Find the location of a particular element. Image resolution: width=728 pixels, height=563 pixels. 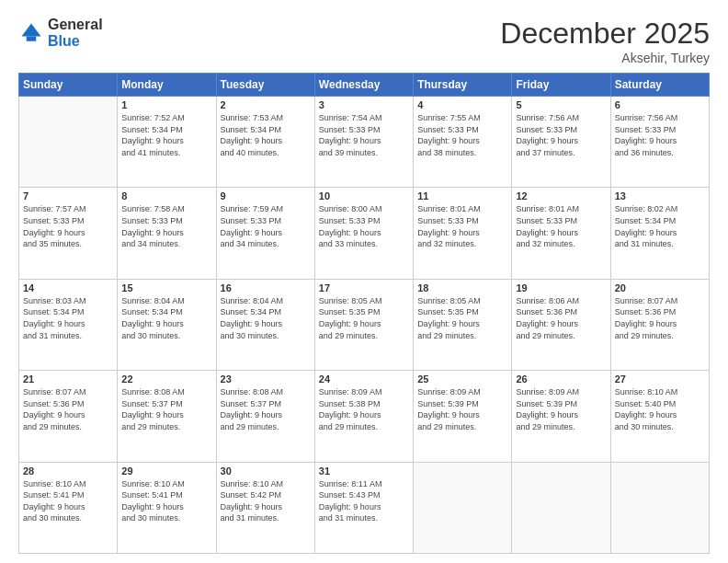

day-number: 23 is located at coordinates (266, 379).